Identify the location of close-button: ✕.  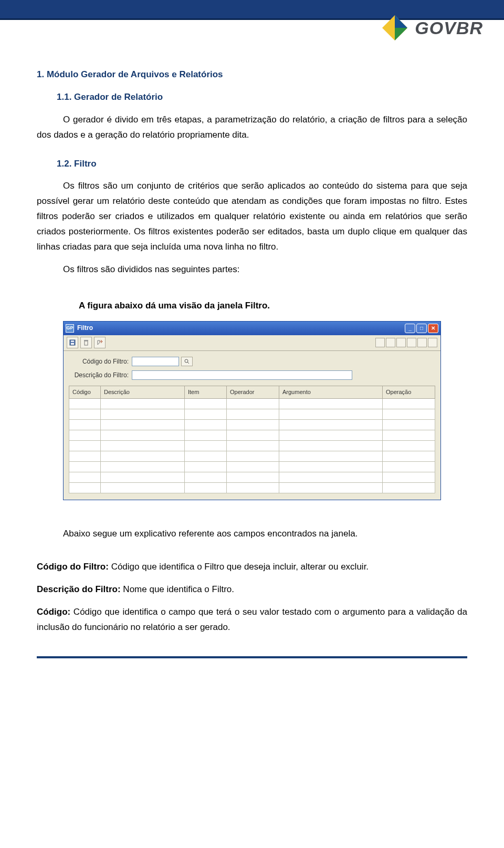
(433, 328).